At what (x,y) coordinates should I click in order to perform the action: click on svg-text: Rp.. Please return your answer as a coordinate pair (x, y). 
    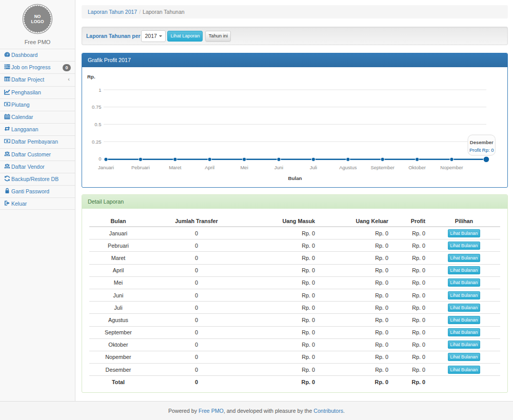
    Looking at the image, I should click on (91, 77).